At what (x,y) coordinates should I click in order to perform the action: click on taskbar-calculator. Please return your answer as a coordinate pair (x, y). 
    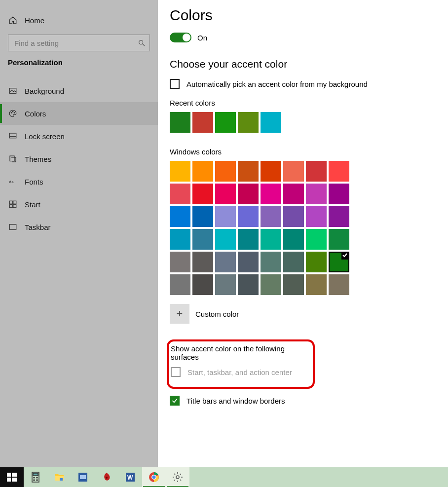
    Looking at the image, I should click on (36, 477).